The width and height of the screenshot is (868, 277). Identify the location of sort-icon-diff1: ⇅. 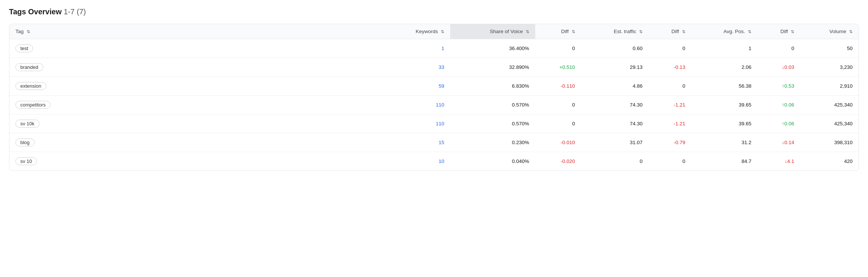
(574, 32).